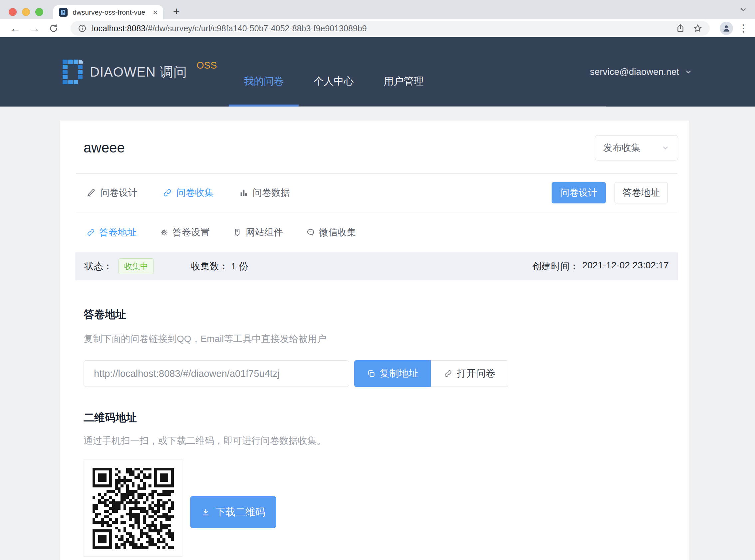 Image resolution: width=755 pixels, height=560 pixels. What do you see at coordinates (377, 266) in the screenshot?
I see `status-bar: 状态： 收集中 收集数： 1 份 创建时间： 2021-12-02 23:02:…` at bounding box center [377, 266].